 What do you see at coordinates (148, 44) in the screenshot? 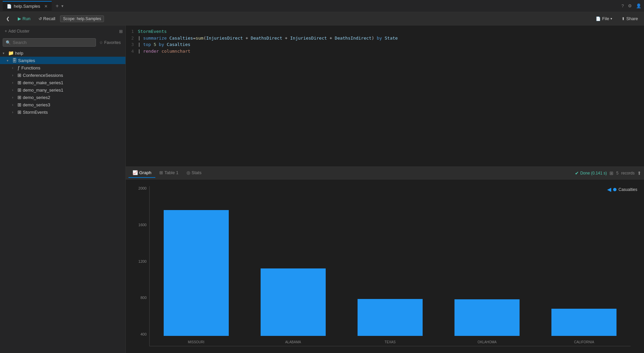
I see `code-token: top` at bounding box center [148, 44].